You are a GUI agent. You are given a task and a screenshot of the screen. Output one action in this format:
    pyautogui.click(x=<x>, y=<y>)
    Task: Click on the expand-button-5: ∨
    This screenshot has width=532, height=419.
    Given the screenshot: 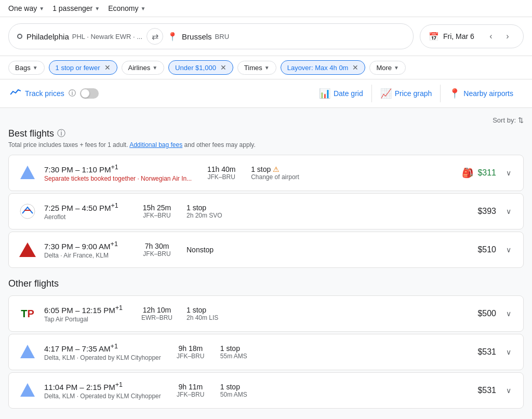 What is the action you would take?
    pyautogui.click(x=509, y=352)
    